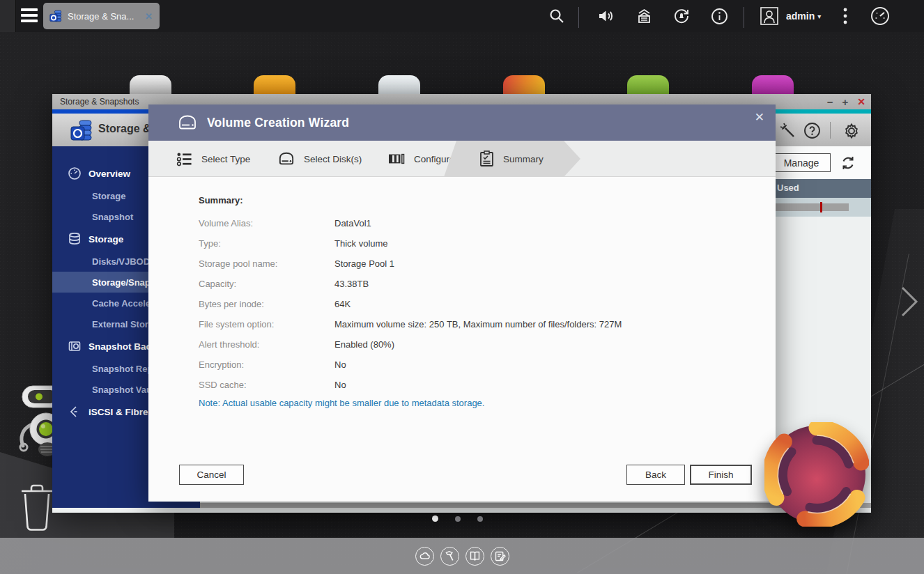  Describe the element at coordinates (500, 556) in the screenshot. I see `feedback-icon` at that location.